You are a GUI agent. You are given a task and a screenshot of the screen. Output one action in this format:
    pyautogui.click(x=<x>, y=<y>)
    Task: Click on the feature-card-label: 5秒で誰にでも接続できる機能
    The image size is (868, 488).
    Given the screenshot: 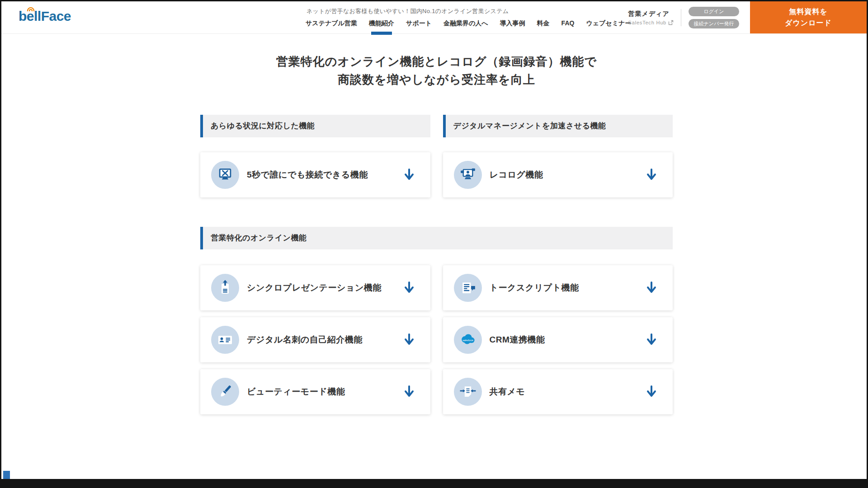 What is the action you would take?
    pyautogui.click(x=307, y=175)
    